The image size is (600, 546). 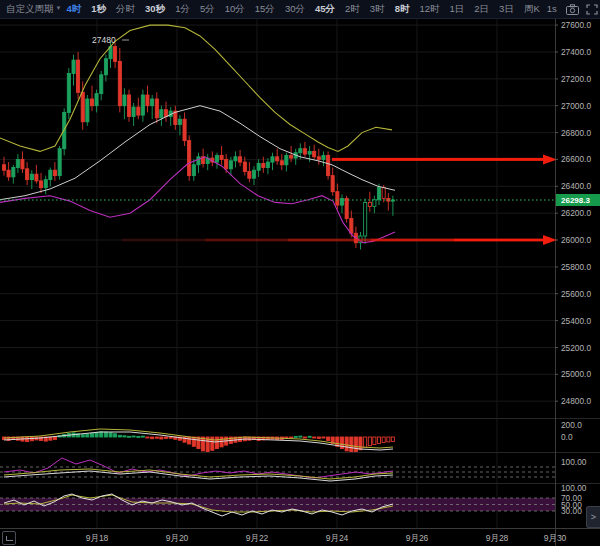 I want to click on price-axis-label: 25800.0, so click(x=576, y=267).